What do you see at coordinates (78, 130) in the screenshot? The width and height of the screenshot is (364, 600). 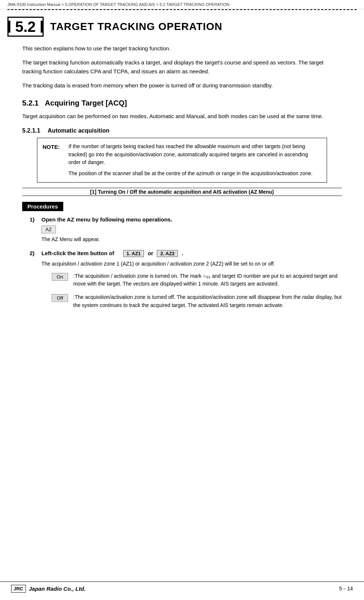 I see `sub-heading-5211-title: Automatic acquisition` at bounding box center [78, 130].